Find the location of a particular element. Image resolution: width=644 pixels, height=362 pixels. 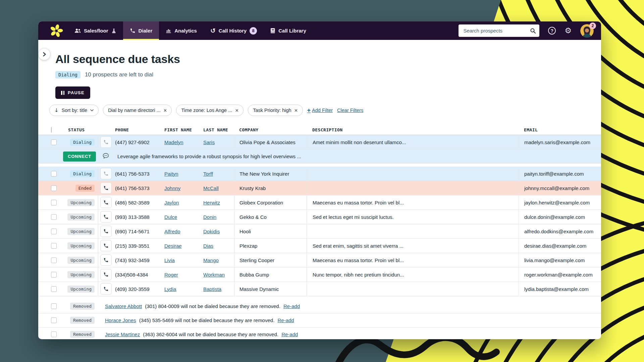

last-name-link: Dokidis is located at coordinates (211, 231).